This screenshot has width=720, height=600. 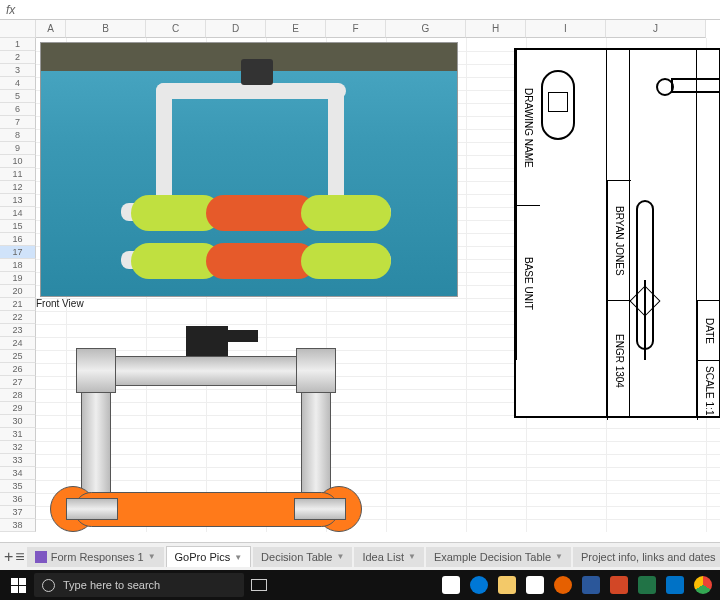 I want to click on add-sheet-button: +, so click(x=8, y=557).